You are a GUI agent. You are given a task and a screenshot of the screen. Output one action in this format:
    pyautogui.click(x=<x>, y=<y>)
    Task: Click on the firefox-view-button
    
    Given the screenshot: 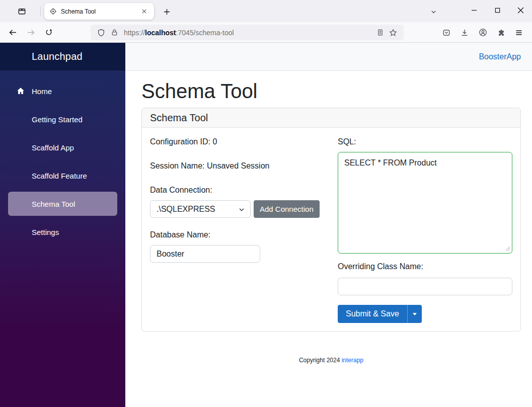 What is the action you would take?
    pyautogui.click(x=22, y=11)
    